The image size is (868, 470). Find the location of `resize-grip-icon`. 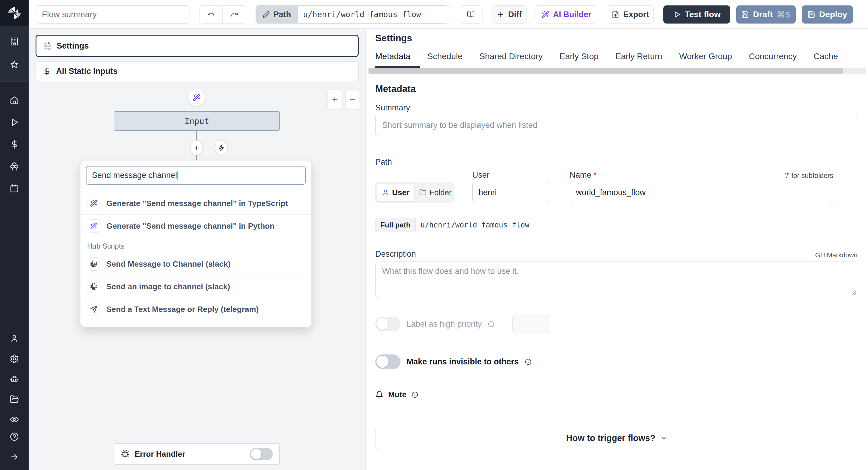

resize-grip-icon is located at coordinates (854, 292).